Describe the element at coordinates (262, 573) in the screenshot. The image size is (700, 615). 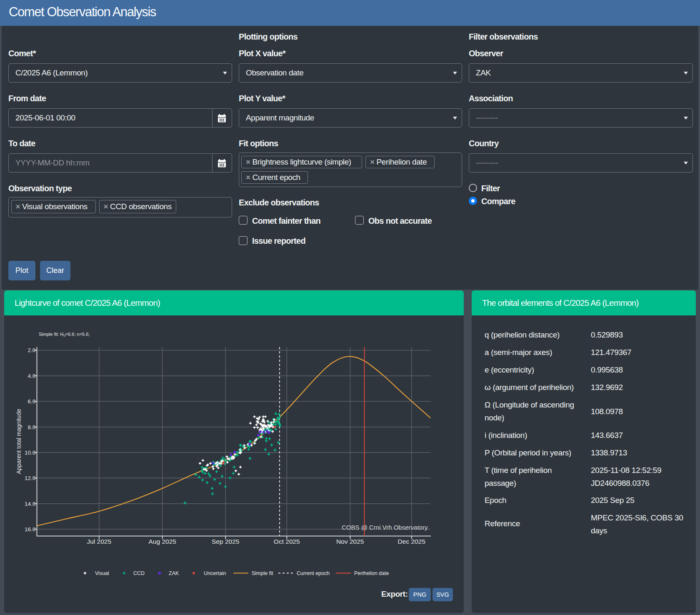
I see `svg-text: Simple fit` at that location.